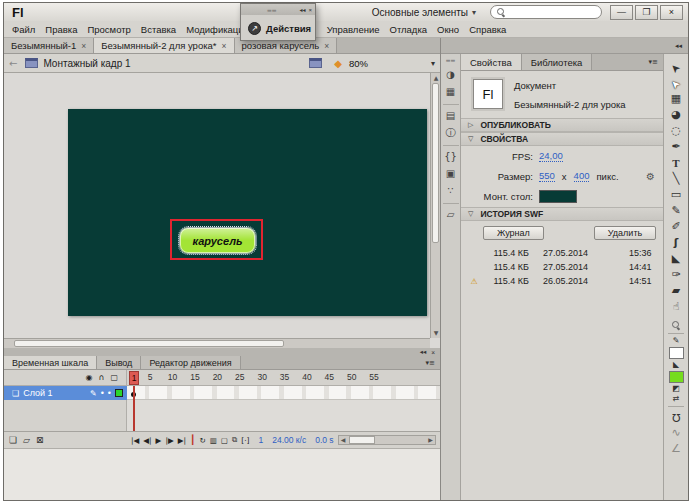 The image size is (692, 504). I want to click on collapse-to-icons-icon: ◂◂, so click(678, 46).